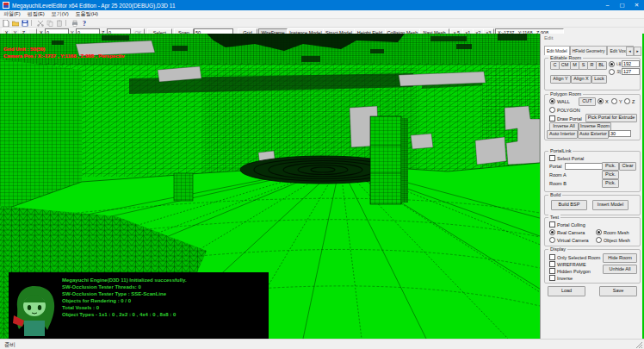  Describe the element at coordinates (124, 308) in the screenshot. I see `console-line: Total Voxels : 0` at that location.